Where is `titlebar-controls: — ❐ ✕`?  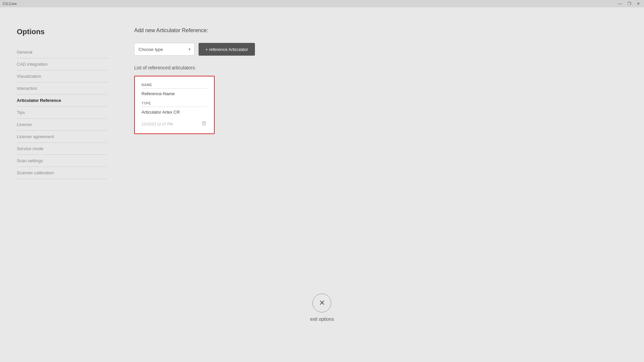
titlebar-controls: — ❐ ✕ is located at coordinates (629, 4).